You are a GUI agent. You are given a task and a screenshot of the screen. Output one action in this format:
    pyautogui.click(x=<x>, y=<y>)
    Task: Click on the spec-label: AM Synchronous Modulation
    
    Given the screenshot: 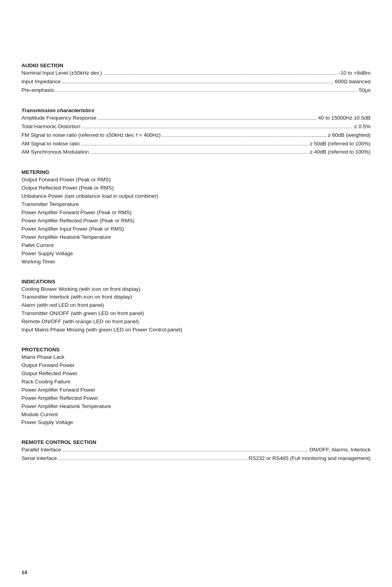 What is the action you would take?
    pyautogui.click(x=55, y=152)
    